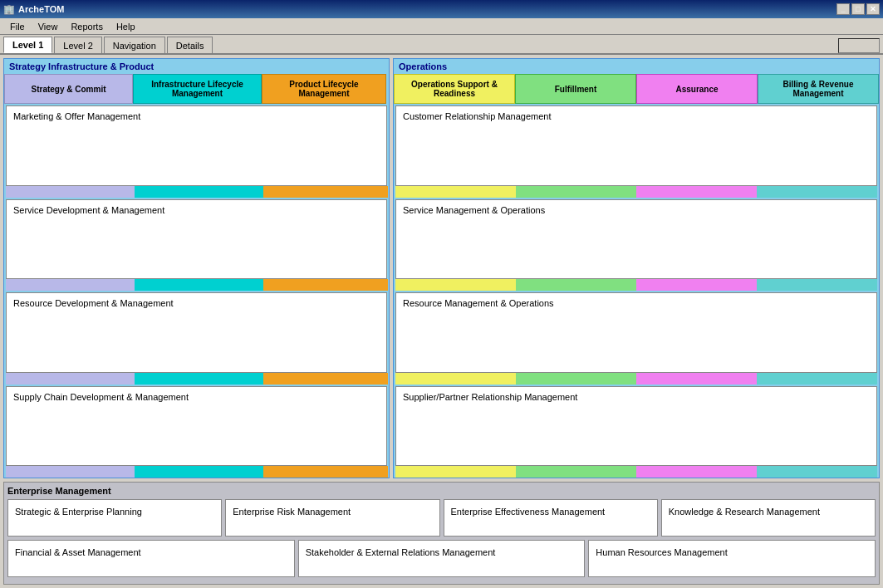 Image resolution: width=883 pixels, height=588 pixels. Describe the element at coordinates (196, 151) in the screenshot. I see `left-row-1: Marketing & Offer Management` at that location.